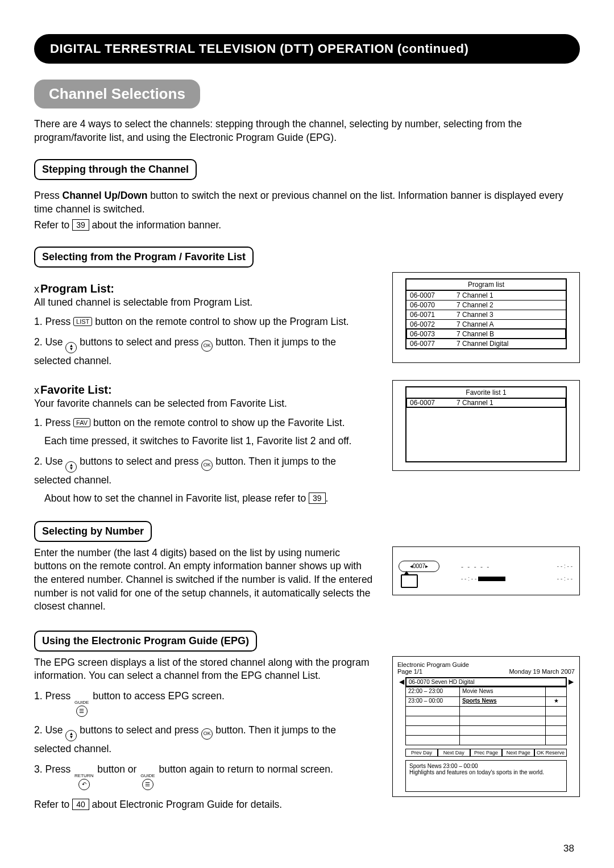 This screenshot has height=868, width=614. Describe the element at coordinates (205, 403) in the screenshot. I see `favorite-list-intro: Your favorite channels can be selected f…` at that location.